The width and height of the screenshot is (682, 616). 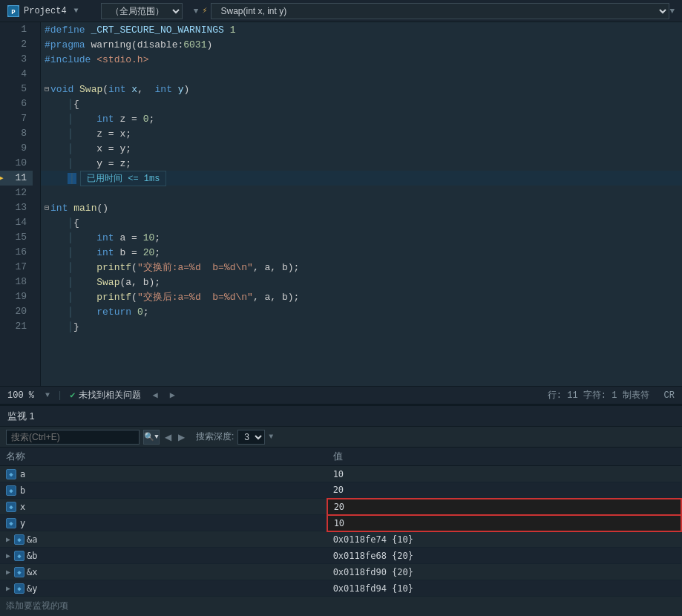 I want to click on watch-search-input, so click(x=73, y=437).